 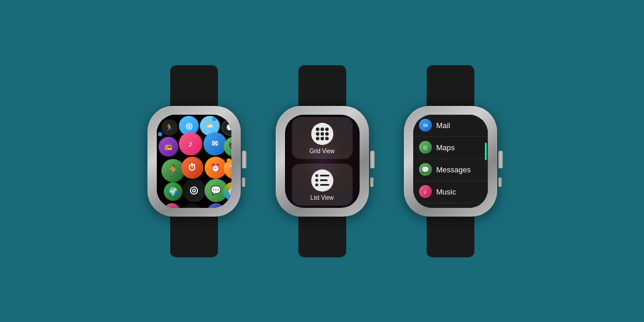 What do you see at coordinates (451, 170) in the screenshot?
I see `list-item-messages: 💬 Messages` at bounding box center [451, 170].